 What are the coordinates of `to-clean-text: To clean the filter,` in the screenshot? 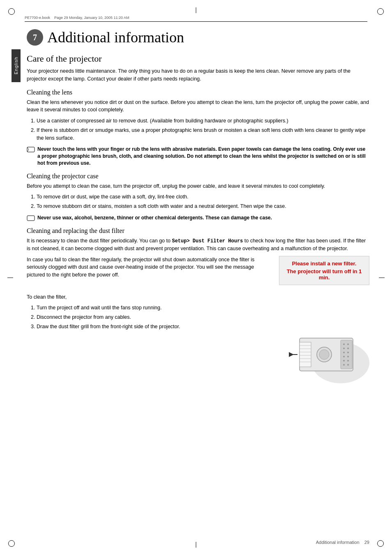 It's located at (198, 297).